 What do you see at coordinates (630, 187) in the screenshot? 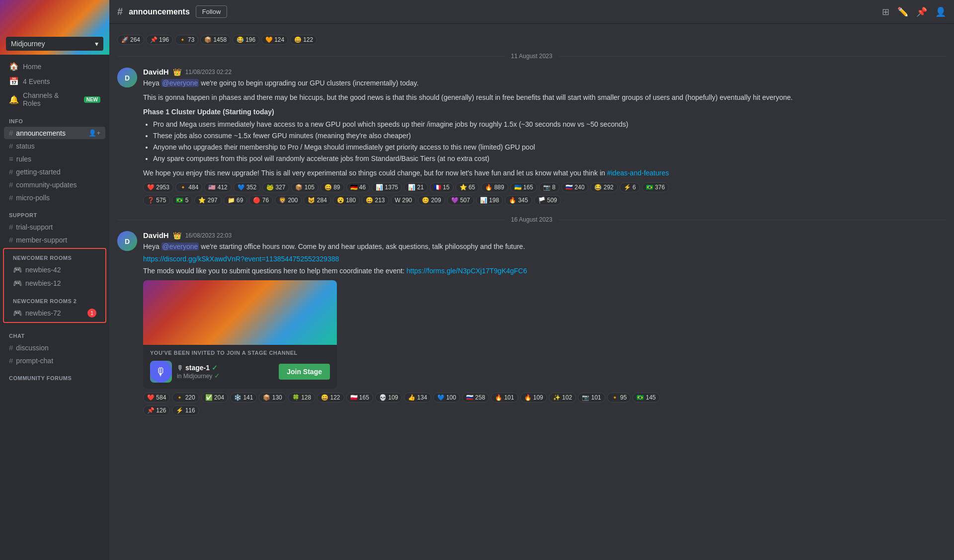
I see `reaction: ⚡ 6` at bounding box center [630, 187].